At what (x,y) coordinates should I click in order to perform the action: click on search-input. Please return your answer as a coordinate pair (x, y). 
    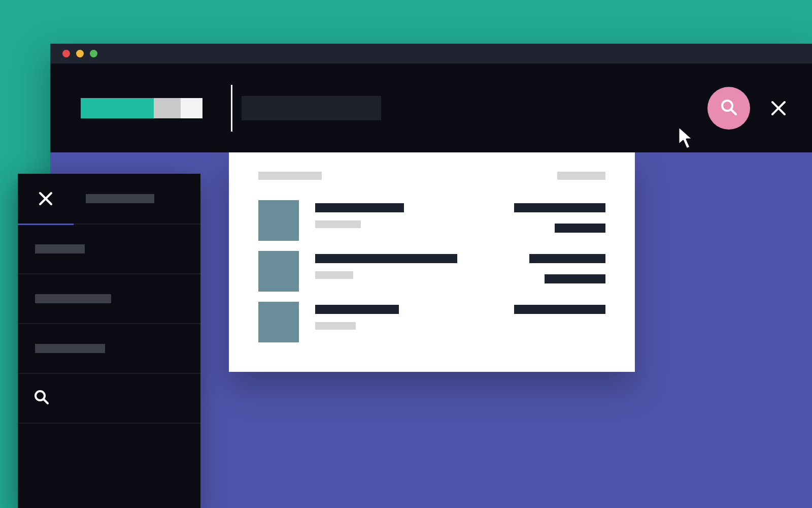
    Looking at the image, I should click on (312, 108).